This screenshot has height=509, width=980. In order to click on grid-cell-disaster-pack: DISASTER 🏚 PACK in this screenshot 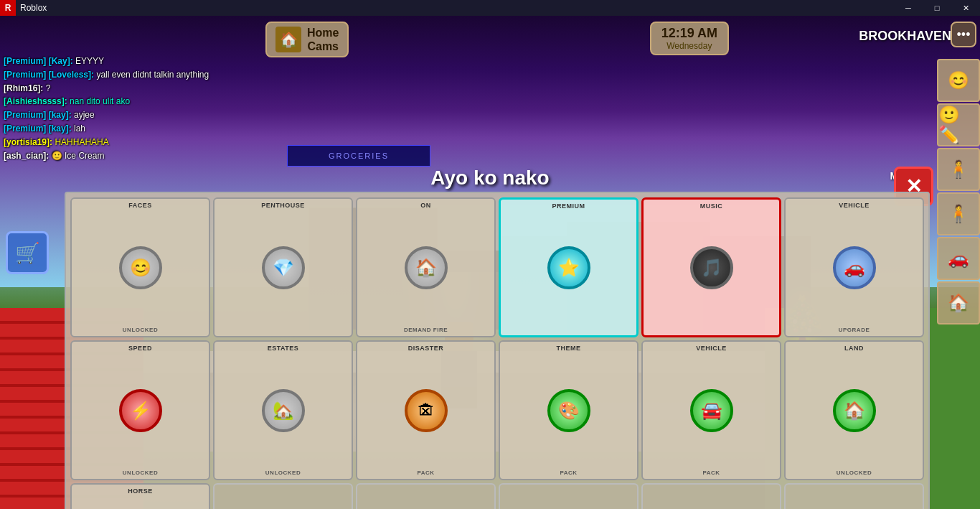, I will do `click(426, 411)`.